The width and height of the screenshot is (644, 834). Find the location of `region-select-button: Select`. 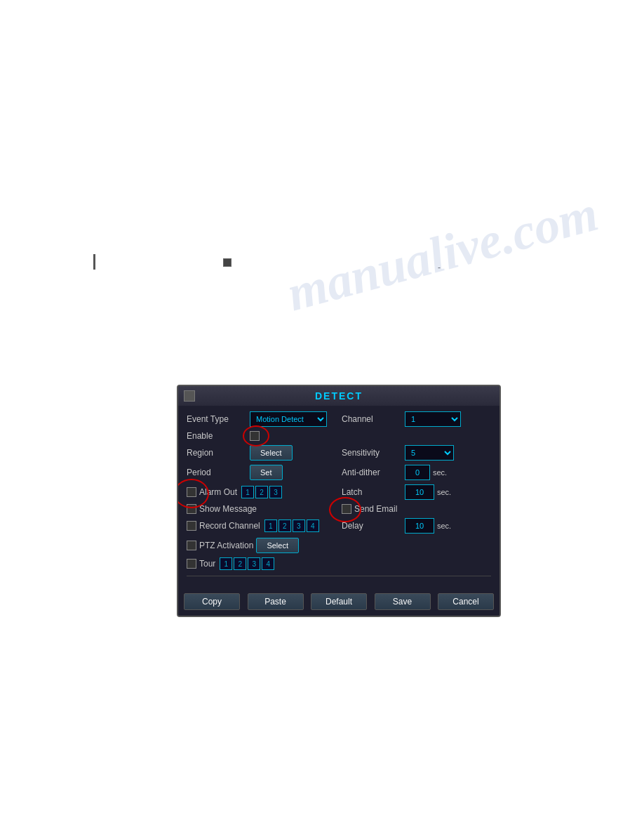

region-select-button: Select is located at coordinates (271, 453).